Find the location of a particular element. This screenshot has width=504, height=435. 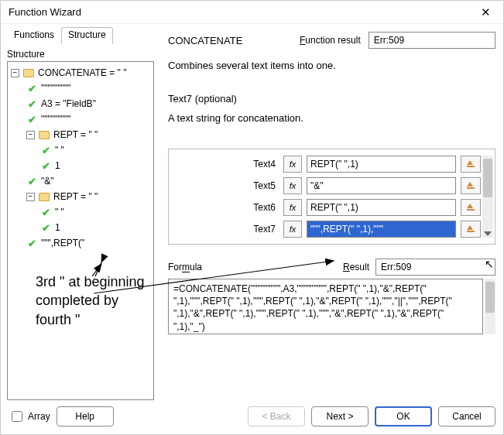

tree-label: """,REPT(" is located at coordinates (63, 243).